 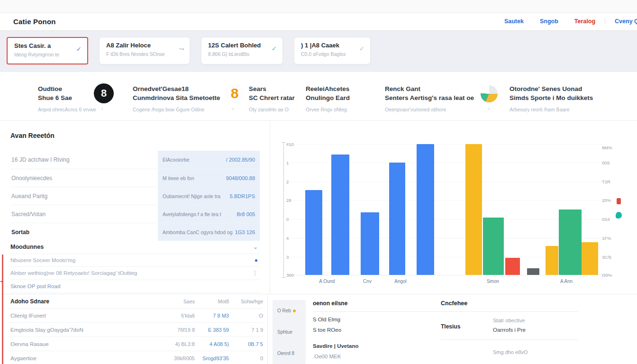 I want to click on feature-title: Otorodne' Senes UonadSimds Sporte i Mo d…, so click(x=551, y=93).